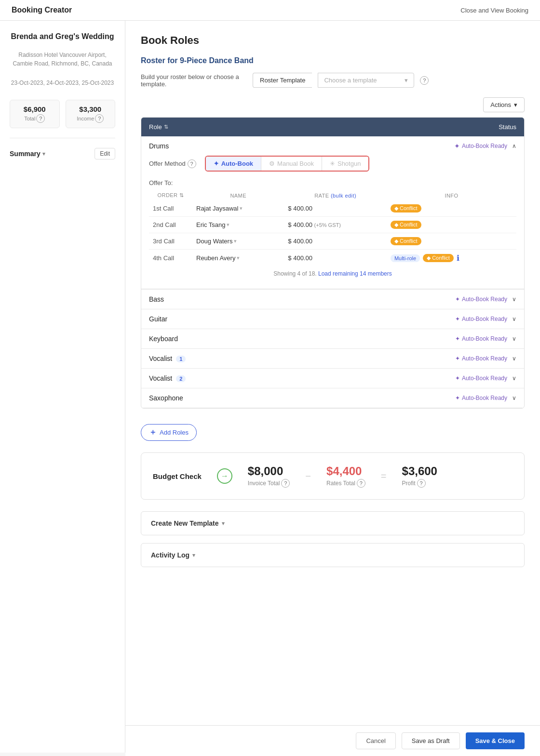 This screenshot has height=756, width=540. What do you see at coordinates (233, 164) in the screenshot?
I see `auto-book-btn: ✦ Auto-Book` at bounding box center [233, 164].